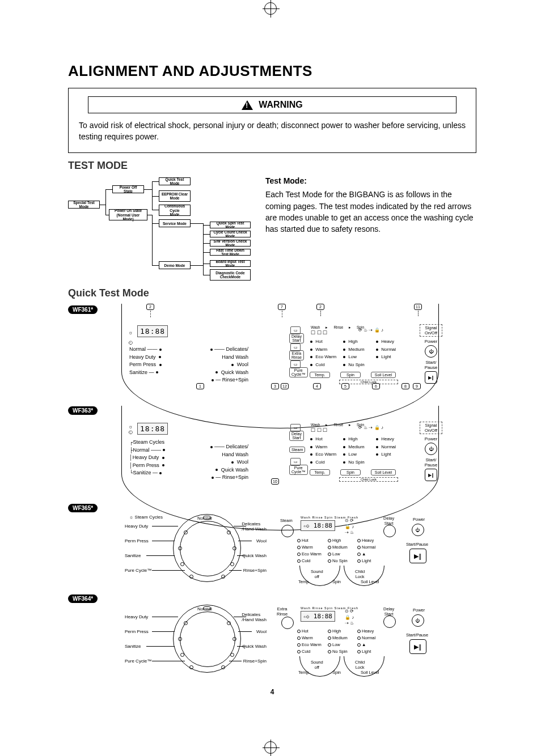 The image size is (541, 756). Describe the element at coordinates (431, 355) in the screenshot. I see `power-col: Signal On/Off Power ⏻ Start/ Pause ▶‖` at that location.